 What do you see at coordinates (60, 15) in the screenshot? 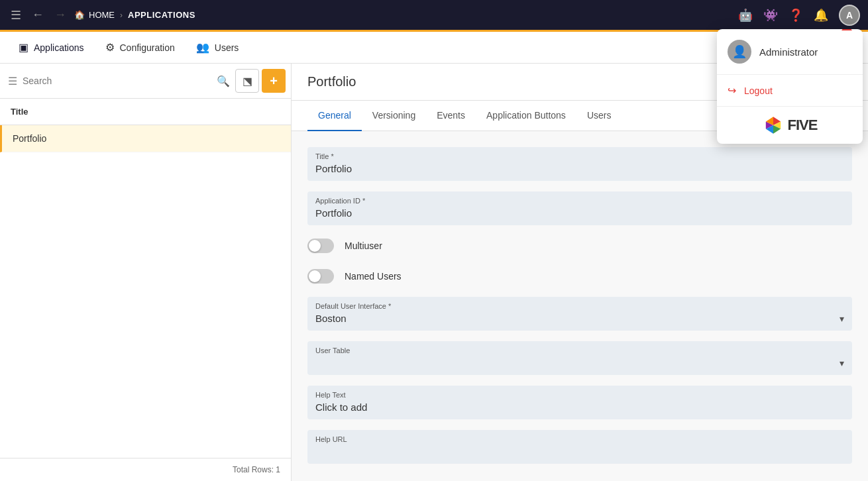
I see `forward-icon: →` at bounding box center [60, 15].